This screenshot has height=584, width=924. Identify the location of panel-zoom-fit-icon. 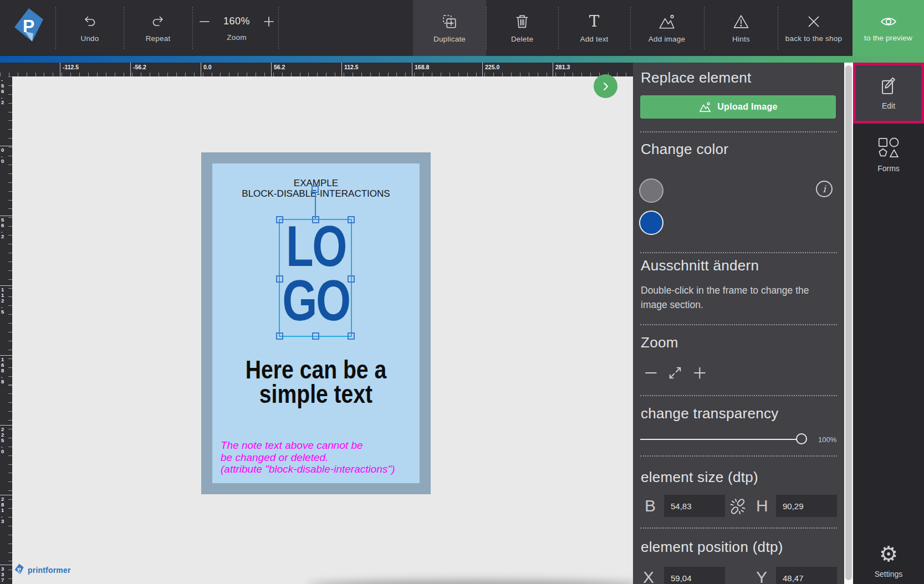
(675, 373).